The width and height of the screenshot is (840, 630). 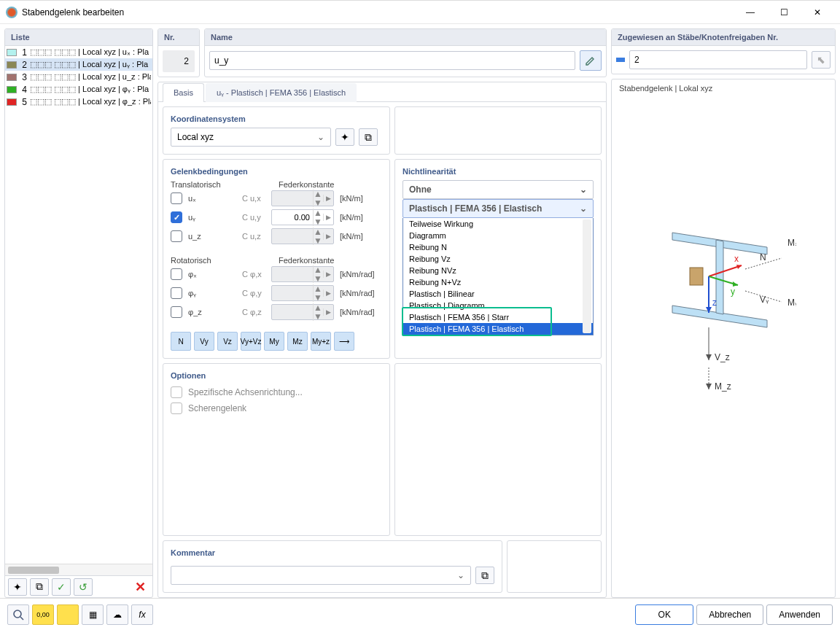 What do you see at coordinates (498, 306) in the screenshot?
I see `nl-option: Plastisch | Diagramm` at bounding box center [498, 306].